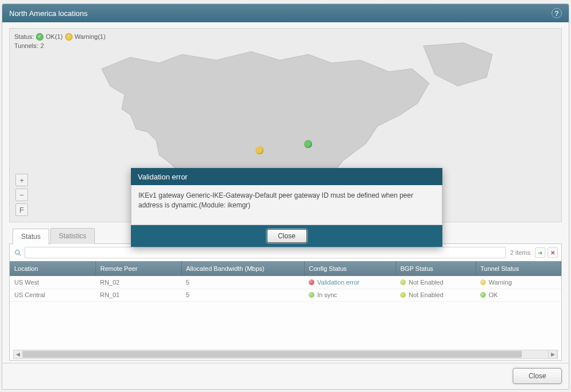  Describe the element at coordinates (242, 269) in the screenshot. I see `col-bandwidth: Allocated Bandwidth (Mbps)` at that location.